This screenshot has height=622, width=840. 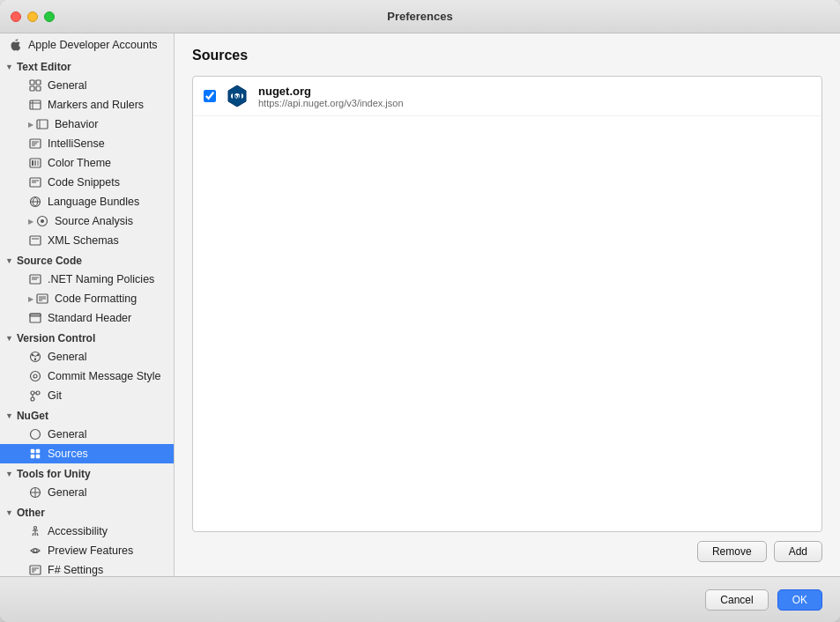 I want to click on tfu-general-label: General, so click(x=67, y=492).